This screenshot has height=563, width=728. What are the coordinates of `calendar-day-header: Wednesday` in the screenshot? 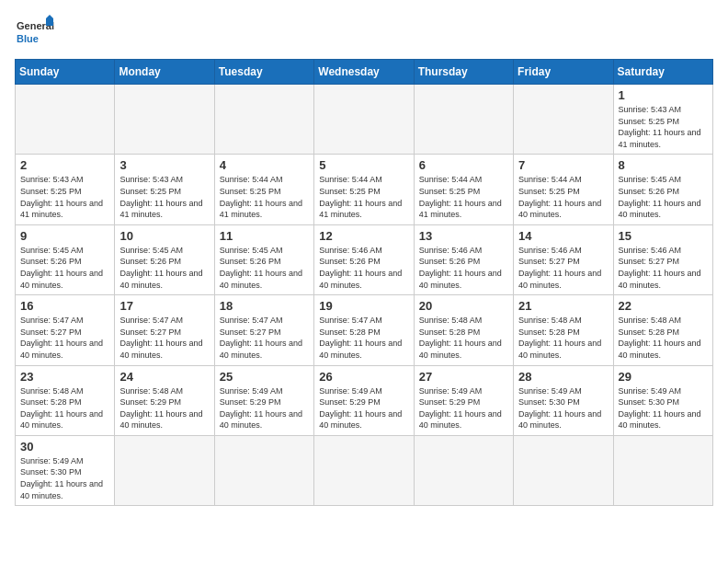 It's located at (364, 72).